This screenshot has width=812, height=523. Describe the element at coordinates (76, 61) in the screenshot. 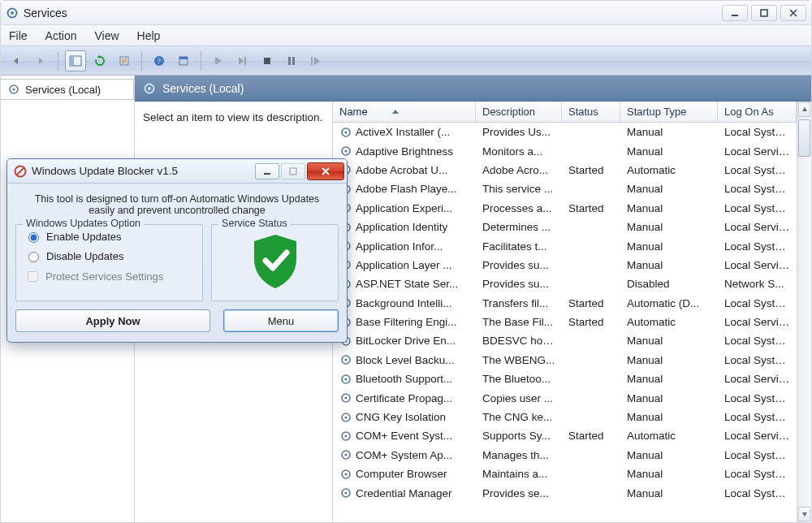

I see `show-hide-tree-button` at that location.